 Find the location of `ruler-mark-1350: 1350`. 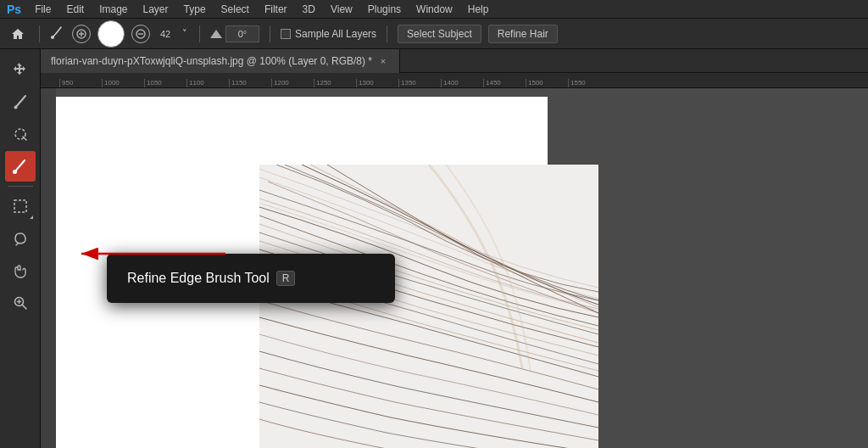

ruler-mark-1350: 1350 is located at coordinates (420, 83).